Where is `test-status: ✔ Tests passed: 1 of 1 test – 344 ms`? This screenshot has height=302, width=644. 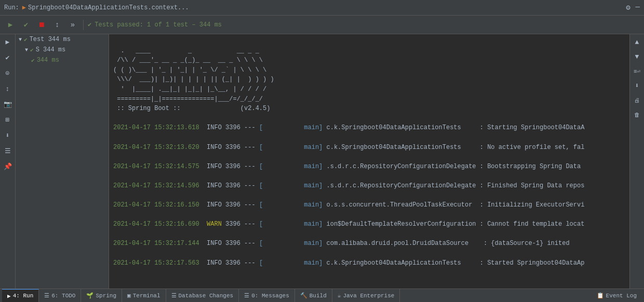 test-status: ✔ Tests passed: 1 of 1 test – 344 ms is located at coordinates (155, 25).